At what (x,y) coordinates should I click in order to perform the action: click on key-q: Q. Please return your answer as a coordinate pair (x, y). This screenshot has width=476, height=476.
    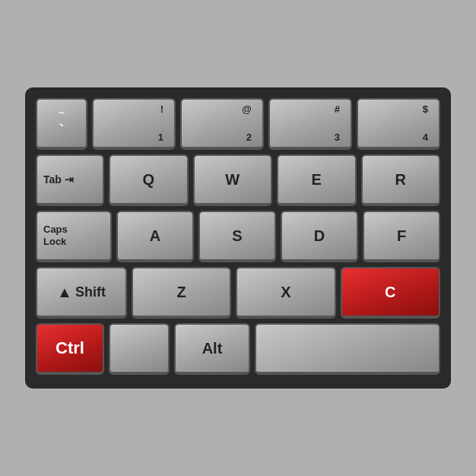
    Looking at the image, I should click on (149, 180).